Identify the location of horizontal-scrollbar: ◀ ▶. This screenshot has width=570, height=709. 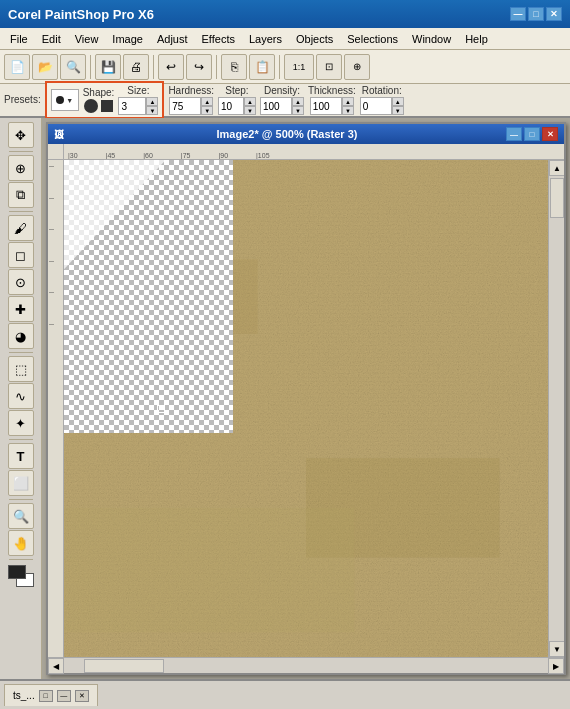
(306, 665).